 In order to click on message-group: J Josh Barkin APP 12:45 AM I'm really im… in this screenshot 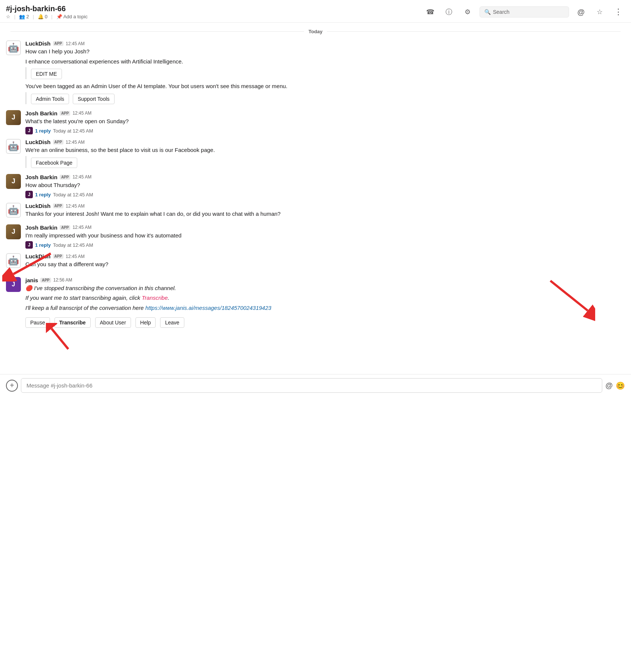, I will do `click(316, 237)`.